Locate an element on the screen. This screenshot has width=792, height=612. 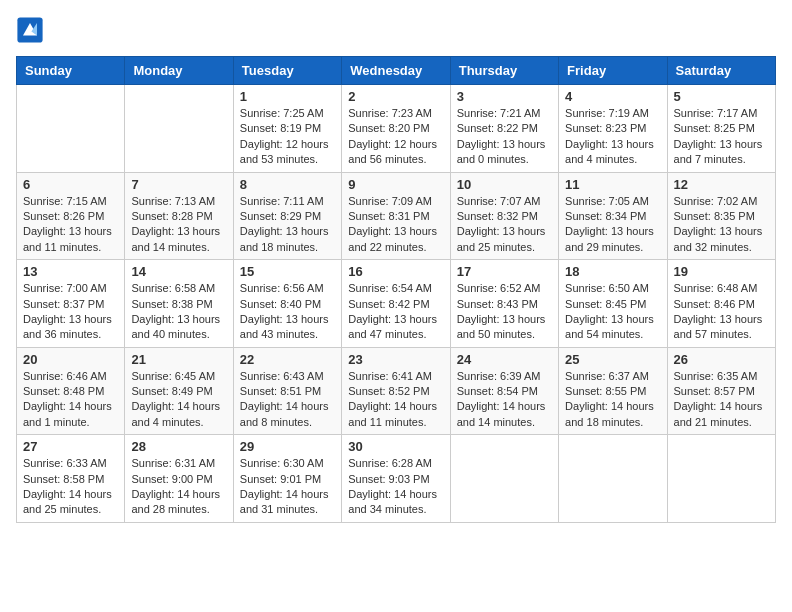
day-info: Sunrise: 7:13 AM Sunset: 8:28 PM Dayligh… is located at coordinates (178, 225).